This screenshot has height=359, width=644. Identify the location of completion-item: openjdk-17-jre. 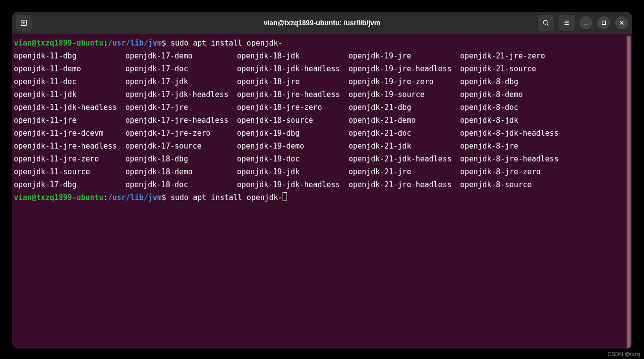
(181, 107).